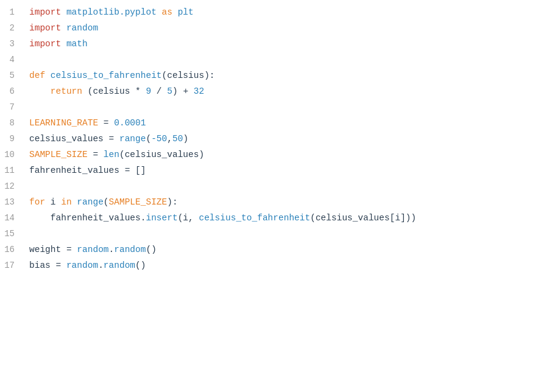 Image resolution: width=558 pixels, height=392 pixels. Describe the element at coordinates (162, 155) in the screenshot. I see `token-plain: (celsius_values)` at that location.